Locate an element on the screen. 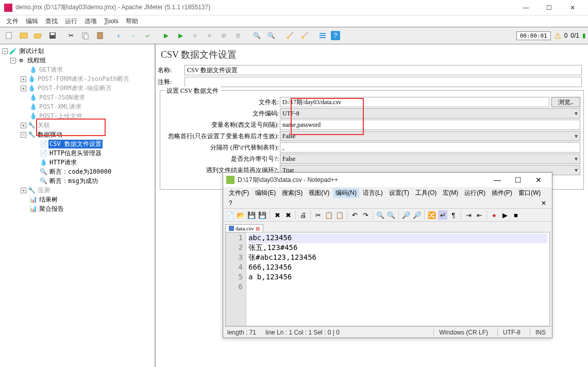 The width and height of the screenshot is (588, 367). npp-redo-icon: ↷ is located at coordinates (365, 215).